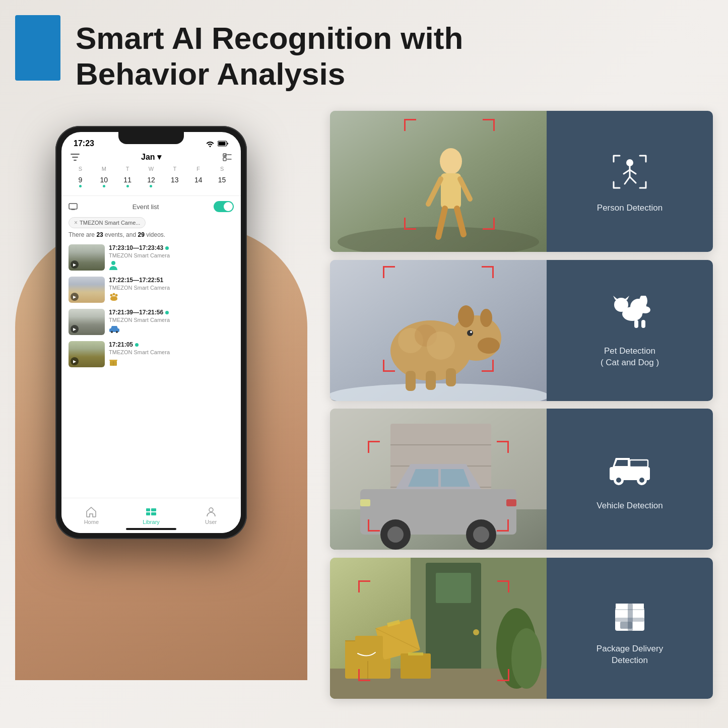 The width and height of the screenshot is (728, 728). Describe the element at coordinates (224, 207) in the screenshot. I see `event-list-toggle` at that location.